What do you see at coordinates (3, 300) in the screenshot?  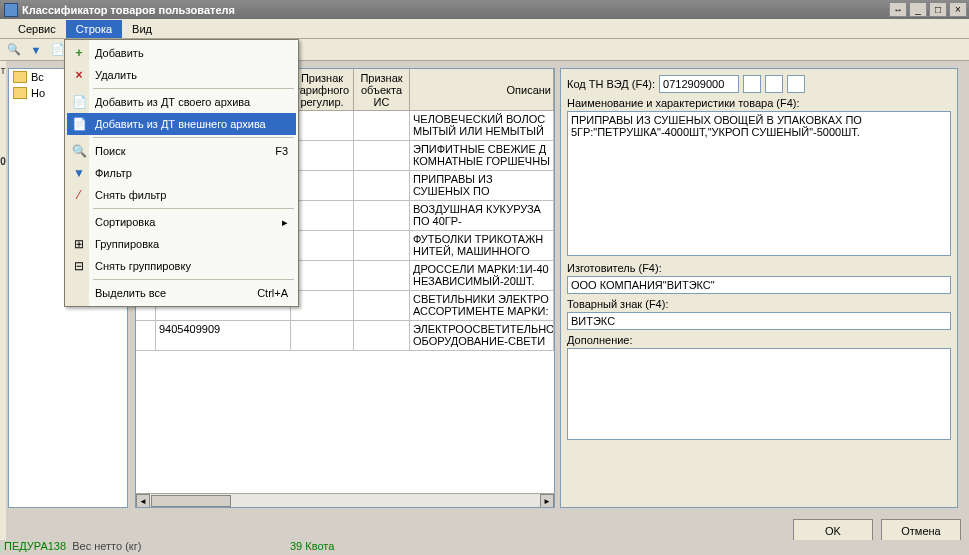 I see `left-gutter: т 0` at bounding box center [3, 300].